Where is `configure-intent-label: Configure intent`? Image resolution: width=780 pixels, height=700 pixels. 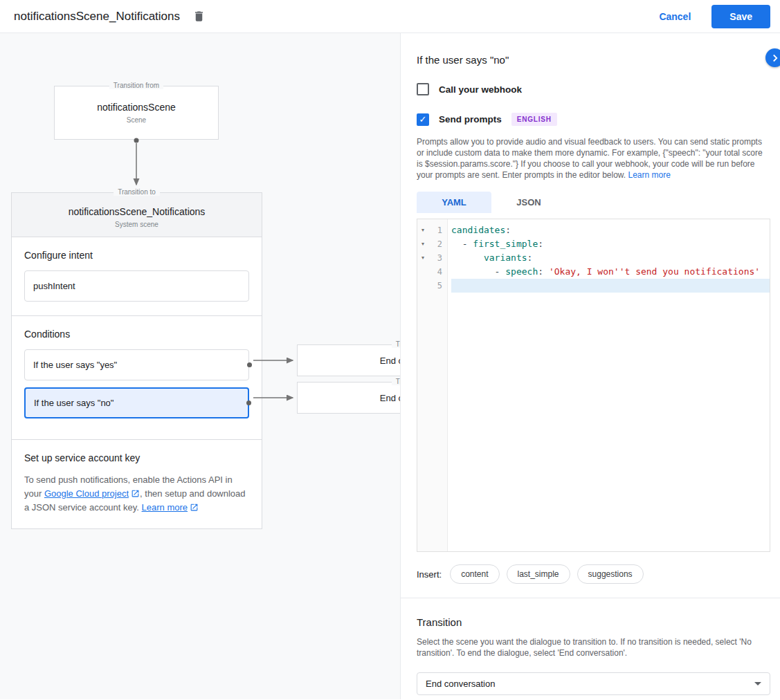 configure-intent-label: Configure intent is located at coordinates (137, 255).